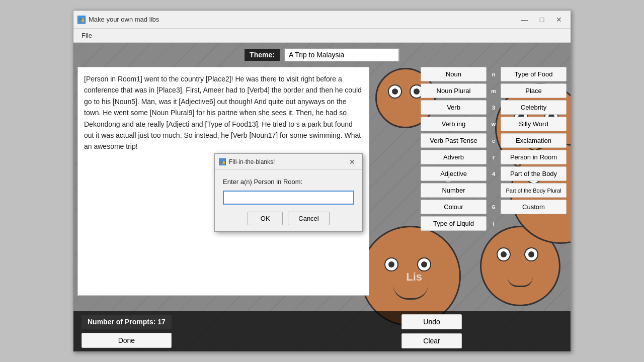  I want to click on title-bar: 🎭 Make your own mad libs — □ ✕, so click(322, 20).